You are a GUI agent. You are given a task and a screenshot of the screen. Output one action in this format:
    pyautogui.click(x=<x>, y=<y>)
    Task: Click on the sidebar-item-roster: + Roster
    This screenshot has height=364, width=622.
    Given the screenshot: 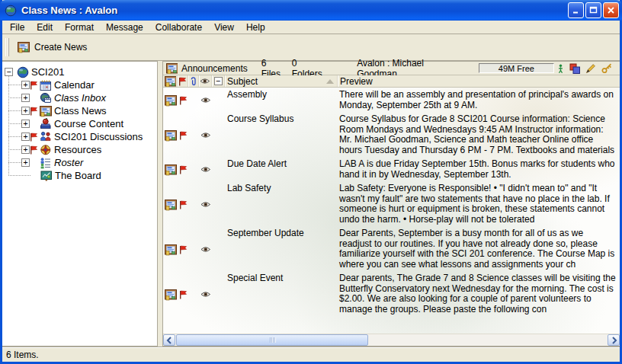 What is the action you would take?
    pyautogui.click(x=82, y=163)
    